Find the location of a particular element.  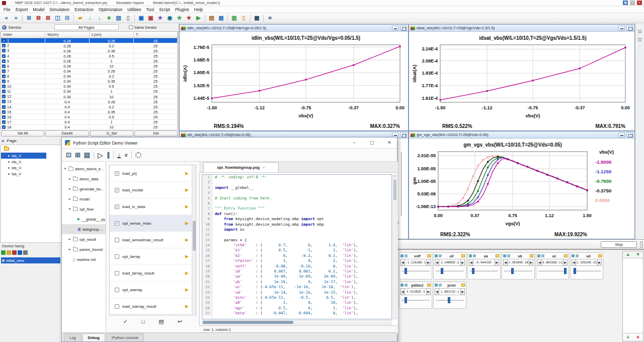

table-row: ✓120.341025 is located at coordinates (90, 97).